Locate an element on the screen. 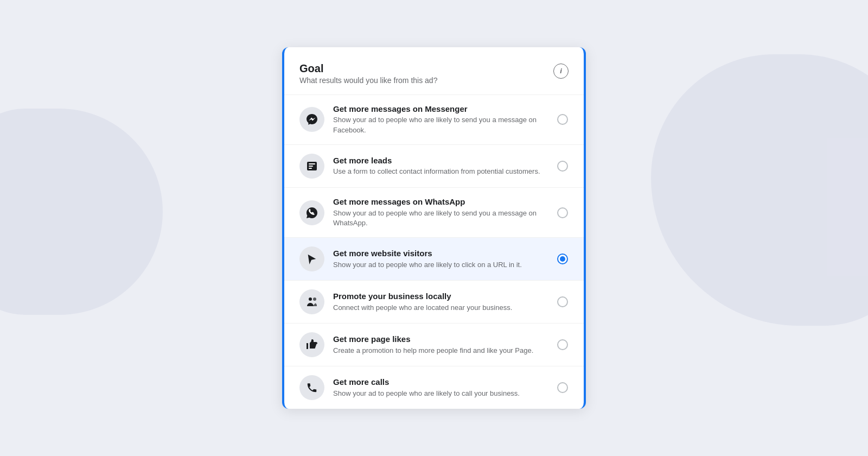  leads-radio is located at coordinates (563, 166).